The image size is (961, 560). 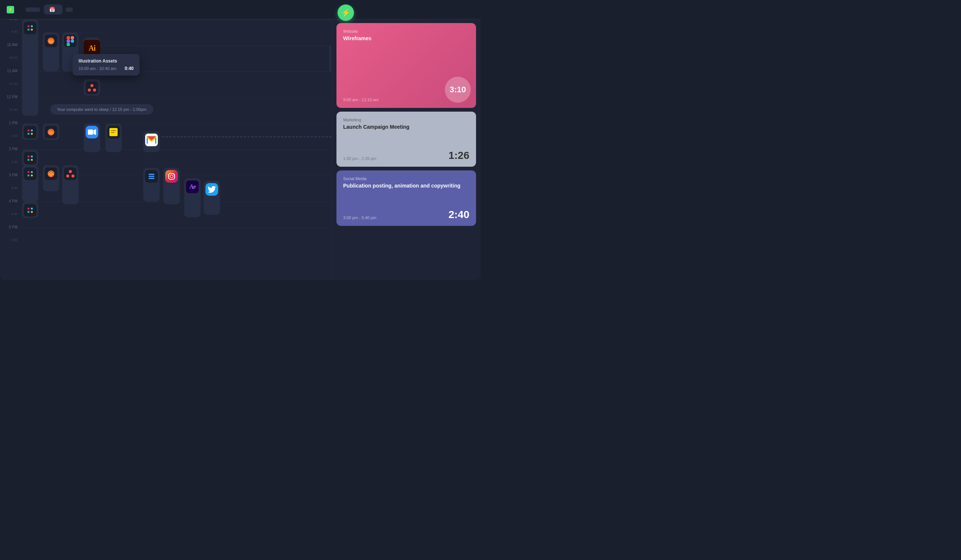 What do you see at coordinates (330, 58) in the screenshot?
I see `resize-handle` at bounding box center [330, 58].